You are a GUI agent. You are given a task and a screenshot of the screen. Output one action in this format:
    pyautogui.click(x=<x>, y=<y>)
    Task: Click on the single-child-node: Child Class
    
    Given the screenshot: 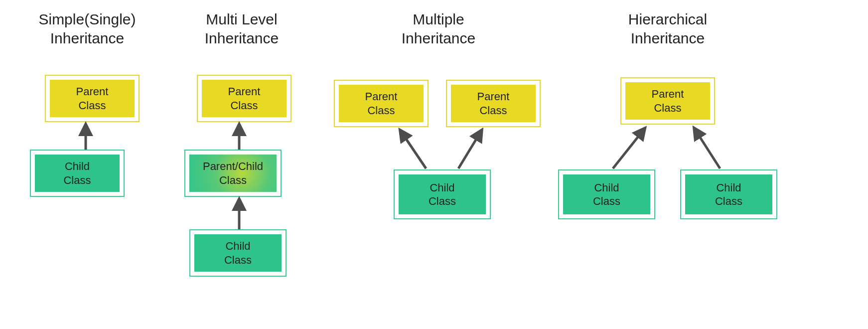 What is the action you would take?
    pyautogui.click(x=77, y=173)
    